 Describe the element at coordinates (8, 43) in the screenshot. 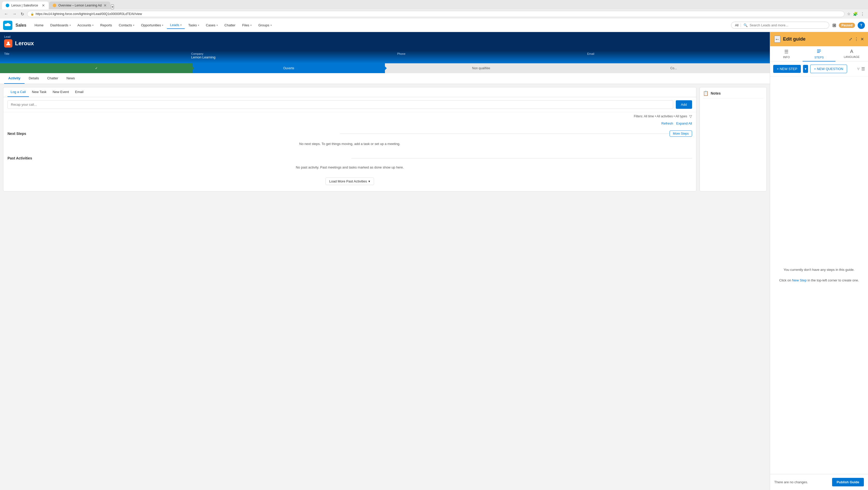

I see `lead-icon` at that location.